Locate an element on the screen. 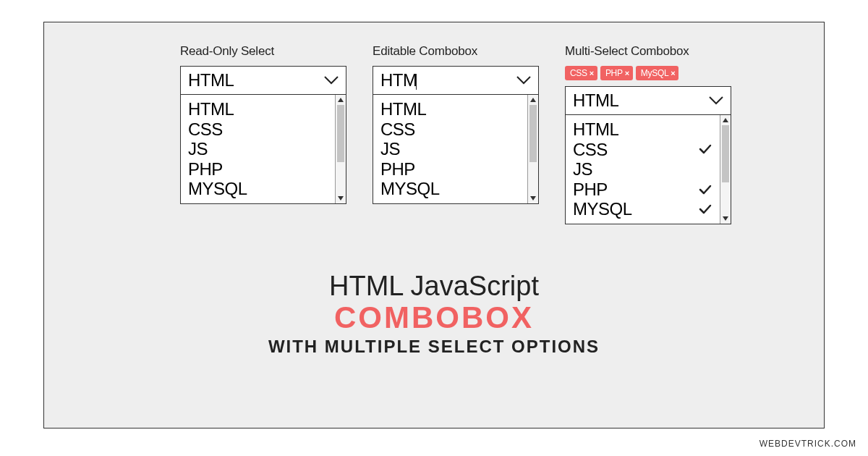 Image resolution: width=868 pixels, height=456 pixels. multi-value: HTML is located at coordinates (596, 101).